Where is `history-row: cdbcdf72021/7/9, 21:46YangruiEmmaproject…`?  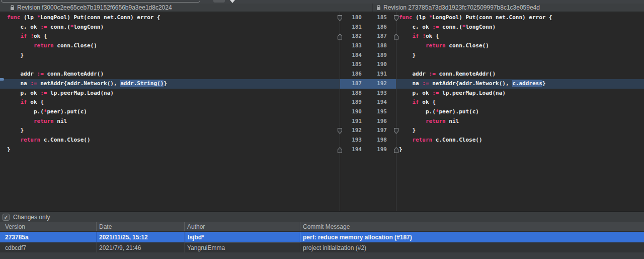
history-row: cdbcdf72021/7/9, 21:46YangruiEmmaproject… is located at coordinates (322, 248).